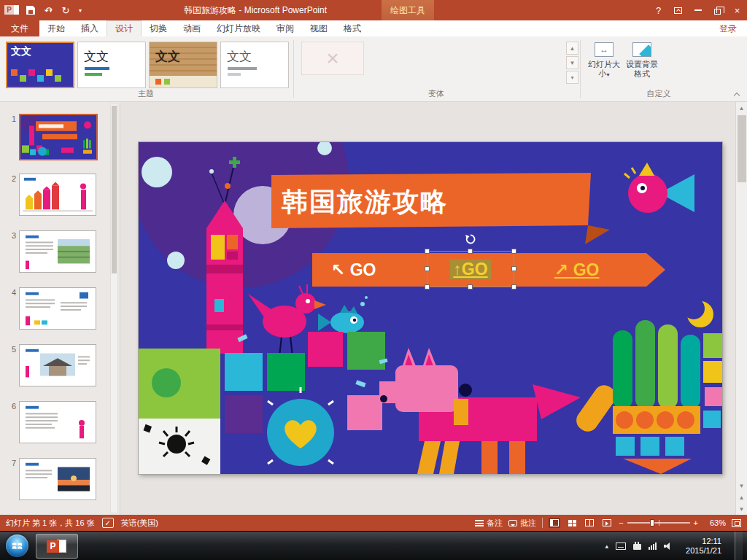 The width and height of the screenshot is (747, 560). I want to click on minimize-button, so click(697, 10).